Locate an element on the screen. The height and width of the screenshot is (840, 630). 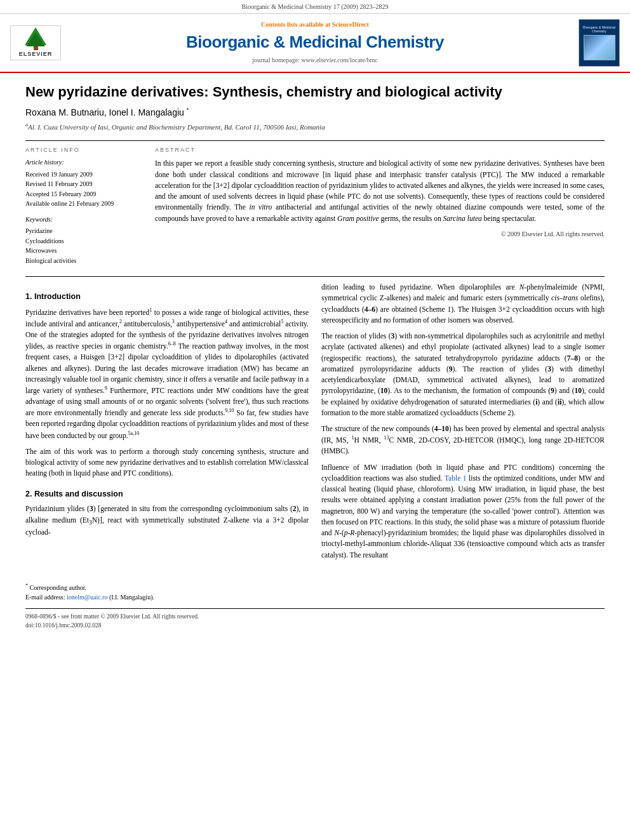
corr-marker-line: * Corresponding author. is located at coordinates (315, 588).